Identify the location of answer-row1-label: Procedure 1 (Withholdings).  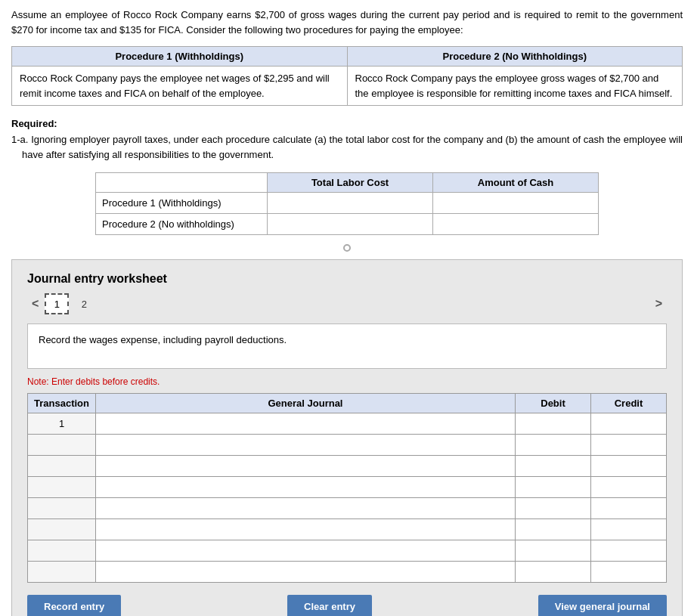
(181, 203).